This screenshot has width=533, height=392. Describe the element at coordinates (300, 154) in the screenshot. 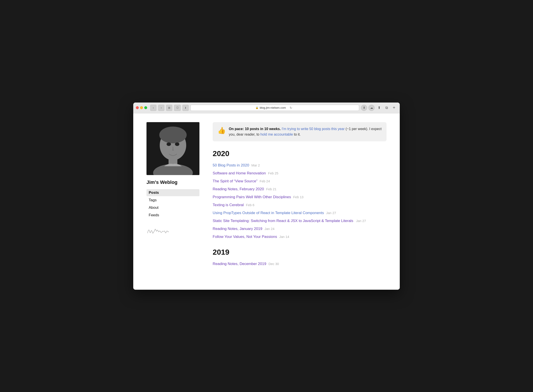

I see `year-heading-2020: 2020` at that location.